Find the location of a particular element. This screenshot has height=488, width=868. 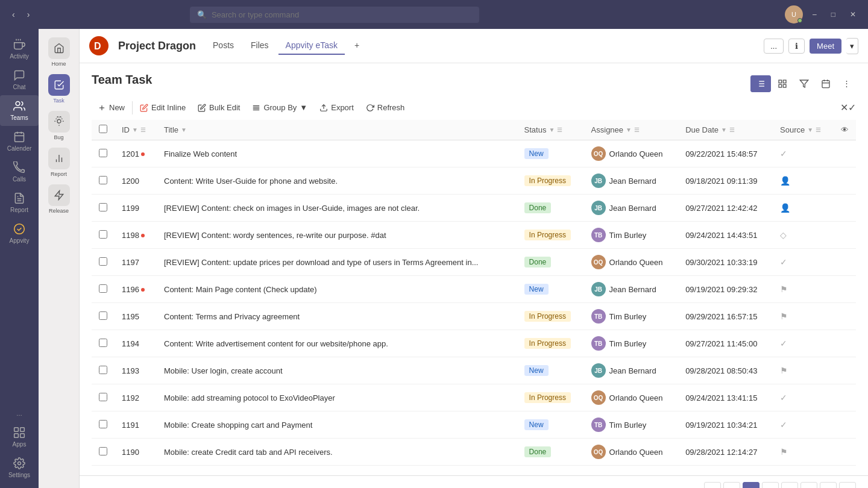

team-sidebar-item-home: Home is located at coordinates (59, 52).